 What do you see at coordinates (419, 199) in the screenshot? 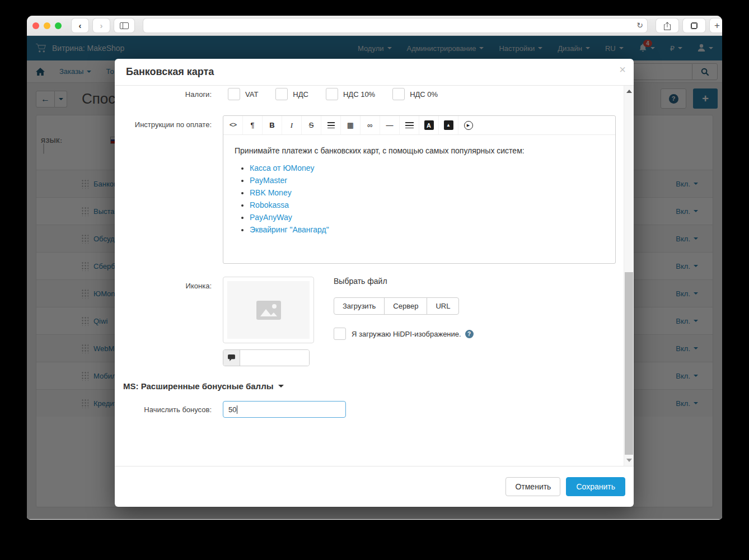
I see `payment-systems-list: Касса от ЮMoney PayMaster RBK Money Robo…` at bounding box center [419, 199].